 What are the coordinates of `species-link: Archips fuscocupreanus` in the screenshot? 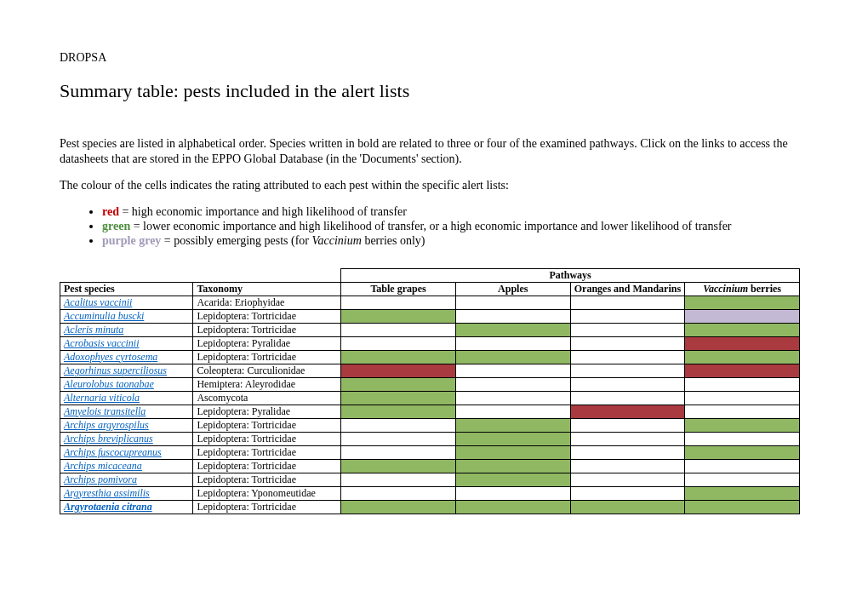 It's located at (112, 452).